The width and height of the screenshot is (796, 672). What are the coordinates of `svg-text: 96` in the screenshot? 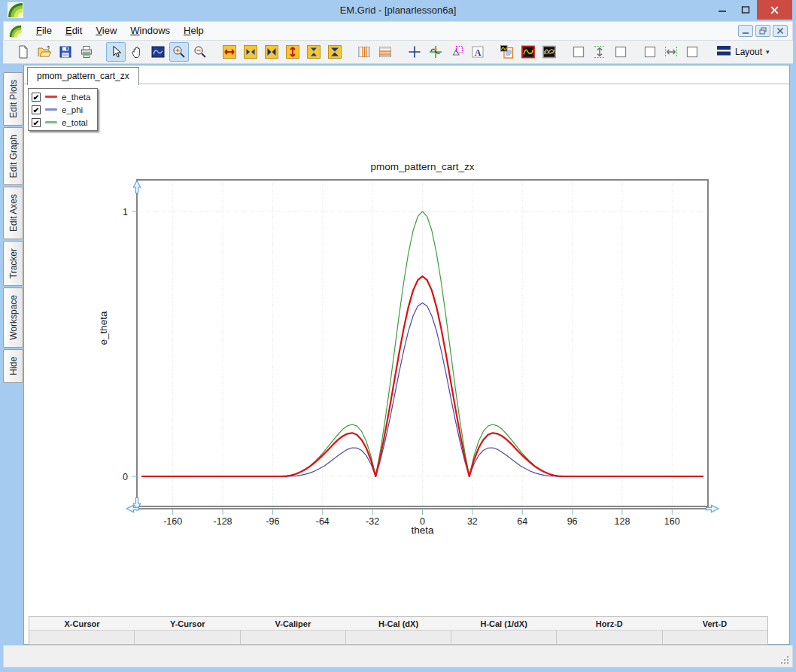 It's located at (573, 521).